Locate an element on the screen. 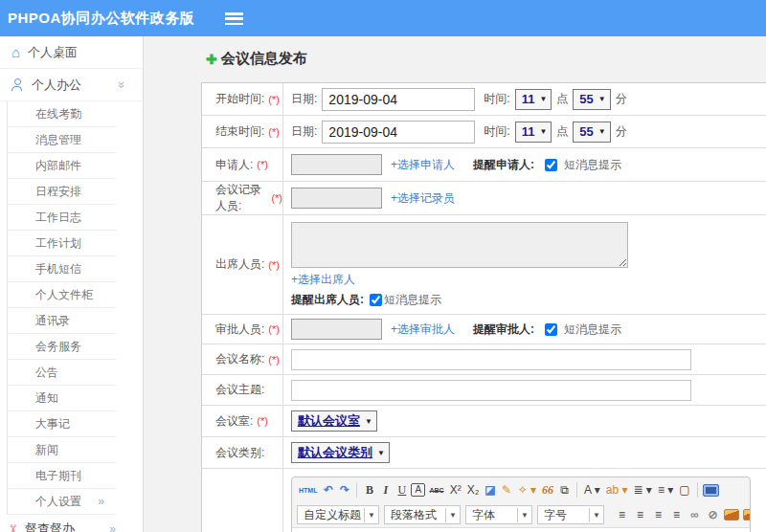 This screenshot has height=532, width=766. start-hour-select: 11▼ is located at coordinates (534, 100).